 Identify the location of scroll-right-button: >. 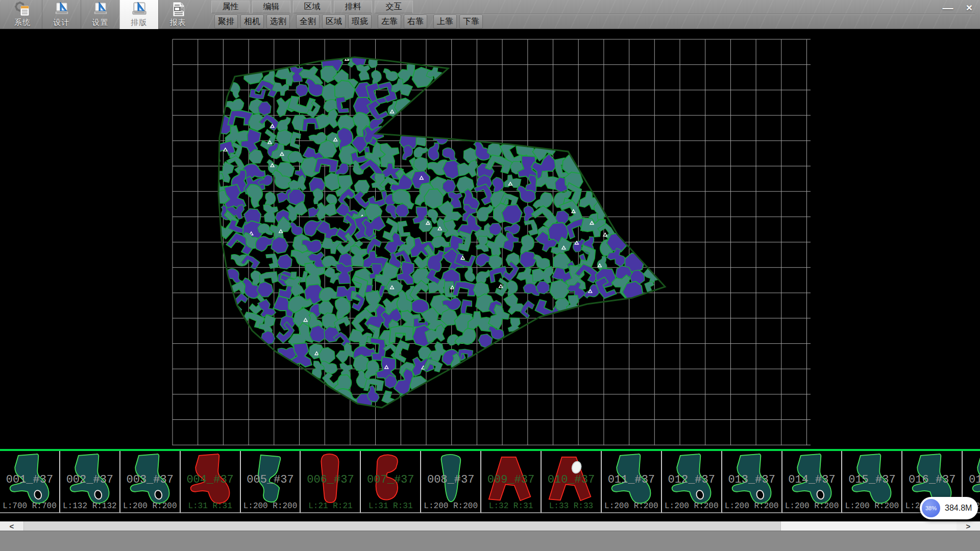
(968, 526).